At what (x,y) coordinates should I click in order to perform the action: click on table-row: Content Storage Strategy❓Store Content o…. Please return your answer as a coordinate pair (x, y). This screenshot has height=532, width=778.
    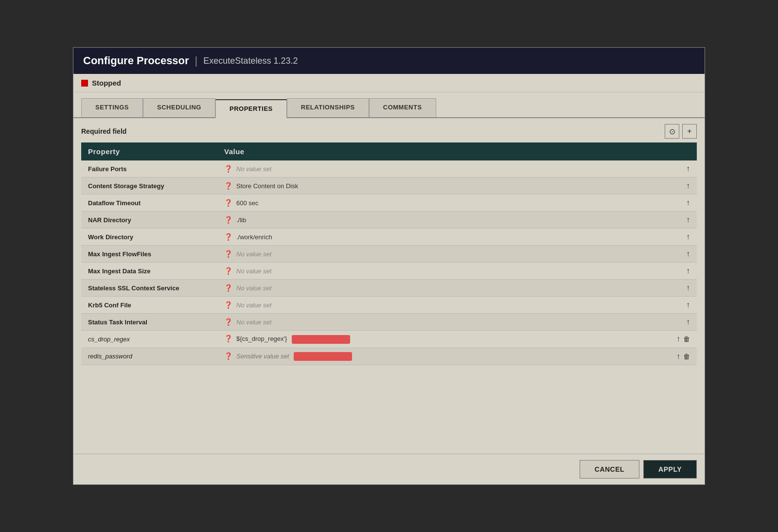
    Looking at the image, I should click on (389, 186).